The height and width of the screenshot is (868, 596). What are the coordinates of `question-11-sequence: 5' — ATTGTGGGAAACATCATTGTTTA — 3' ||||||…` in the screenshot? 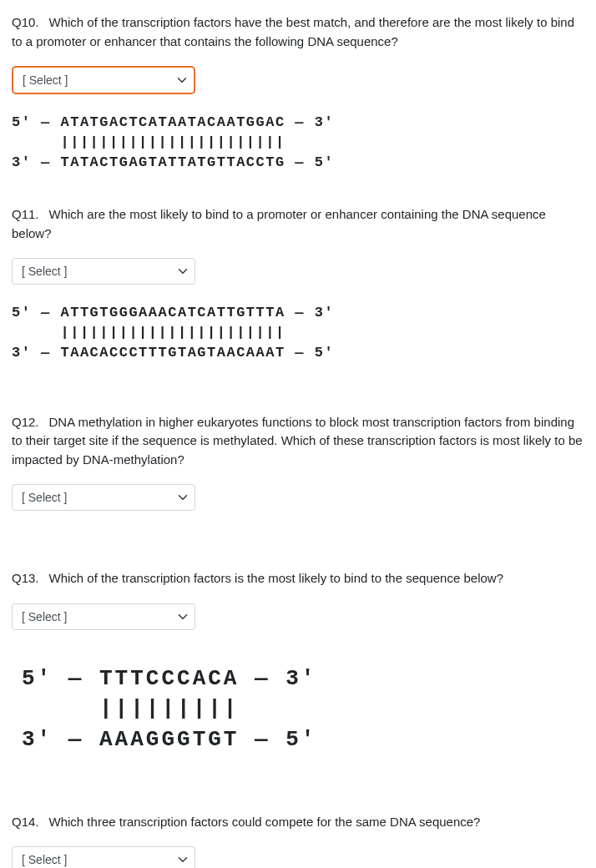 It's located at (298, 332).